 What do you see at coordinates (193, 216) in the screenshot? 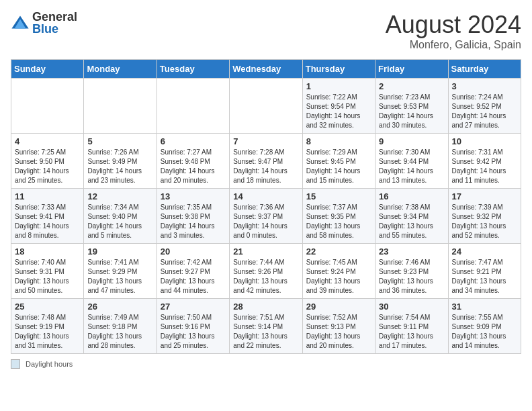
I see `calendar-cell: 13Sunrise: 7:35 AMSunset: 9:38 PMDayligh…` at bounding box center [193, 216].